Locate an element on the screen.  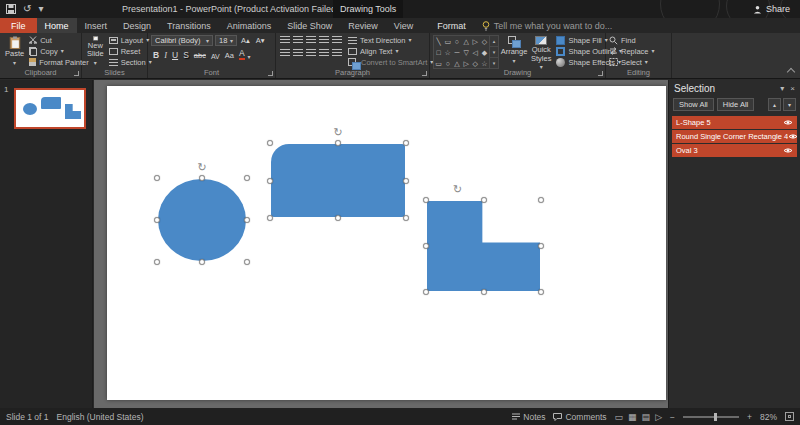
shape-gallery-item: ▽ is located at coordinates (466, 52).